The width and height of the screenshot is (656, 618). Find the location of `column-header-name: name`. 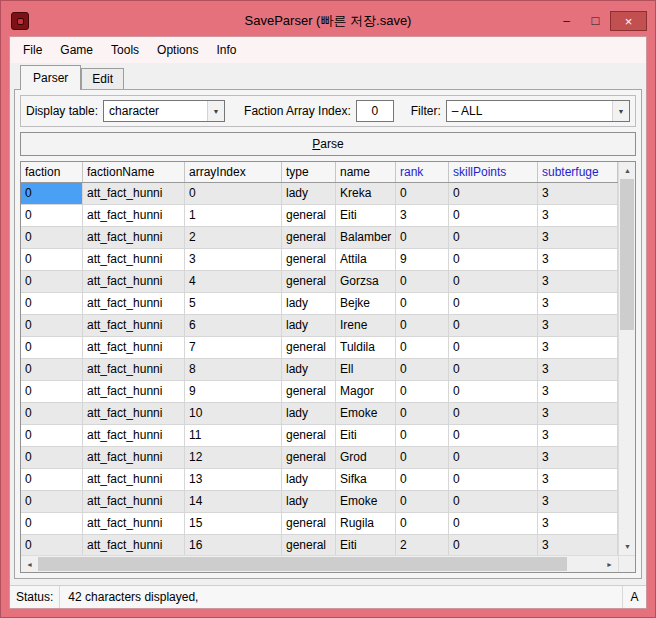

column-header-name: name is located at coordinates (366, 172).